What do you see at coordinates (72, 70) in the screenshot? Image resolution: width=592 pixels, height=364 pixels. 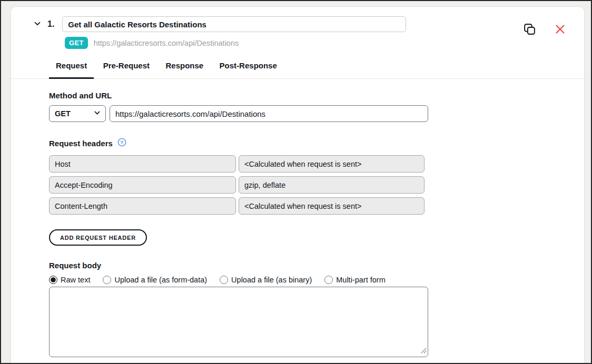 I see `tab-request: Request` at bounding box center [72, 70].